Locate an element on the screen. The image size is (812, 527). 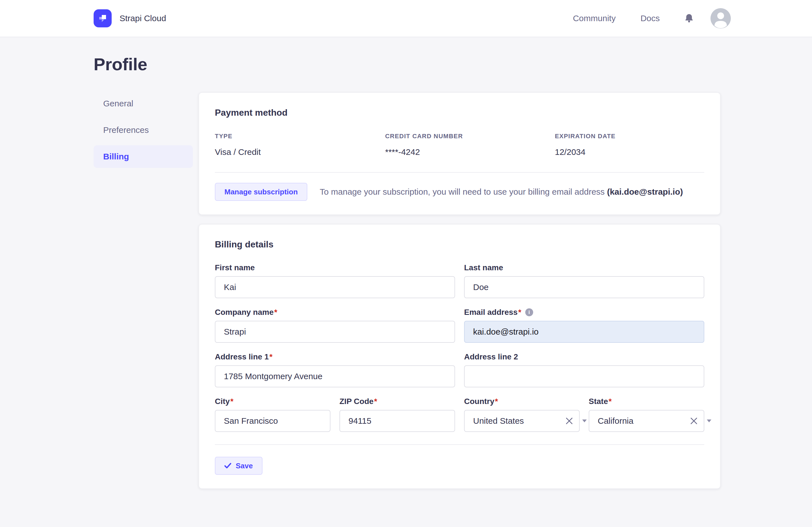
nav-community: Community is located at coordinates (594, 18).